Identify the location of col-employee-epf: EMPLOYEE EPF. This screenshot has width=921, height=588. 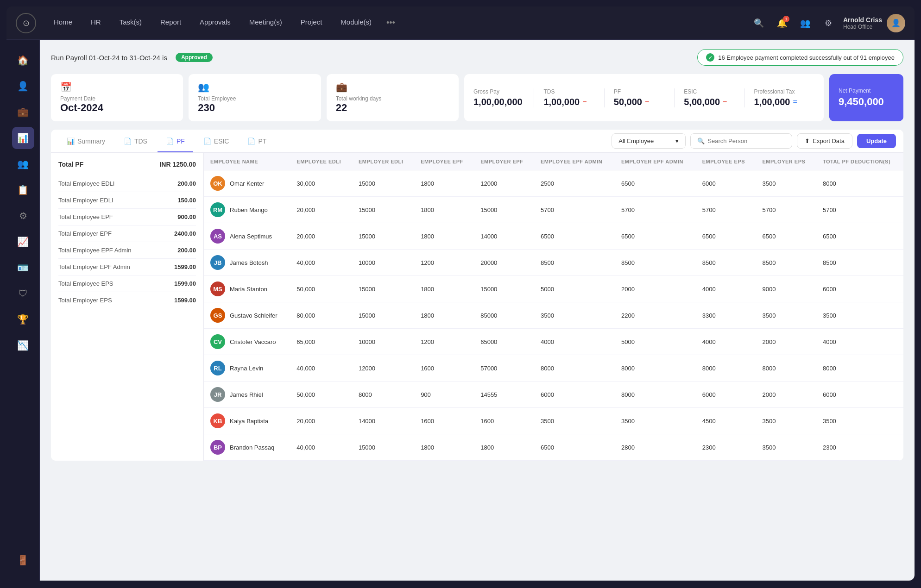
(444, 162).